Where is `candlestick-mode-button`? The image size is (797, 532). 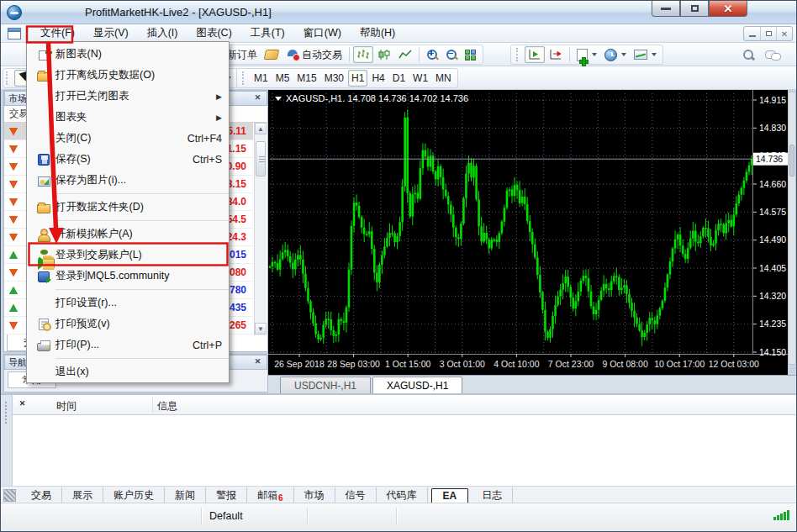 candlestick-mode-button is located at coordinates (384, 55).